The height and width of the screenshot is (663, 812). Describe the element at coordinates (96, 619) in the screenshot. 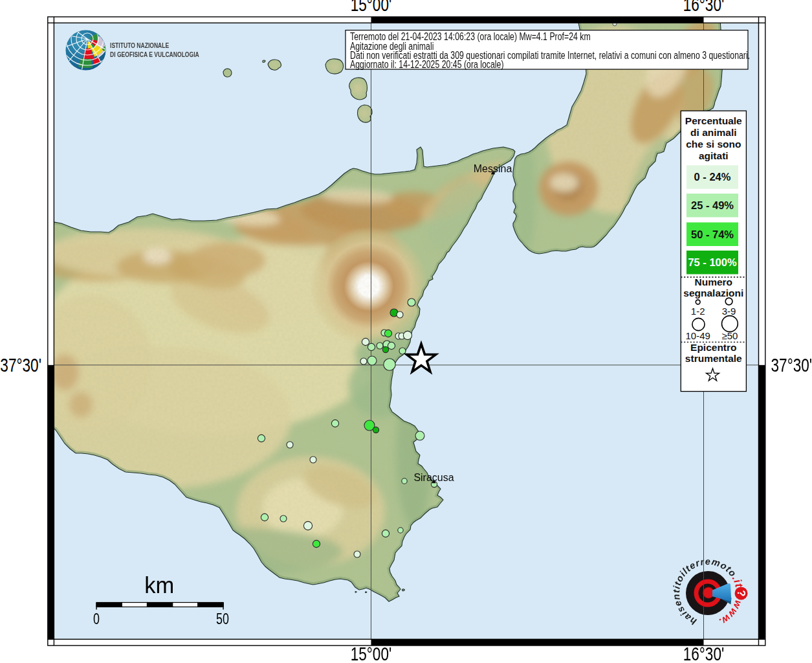

I see `svg-text: 0` at that location.